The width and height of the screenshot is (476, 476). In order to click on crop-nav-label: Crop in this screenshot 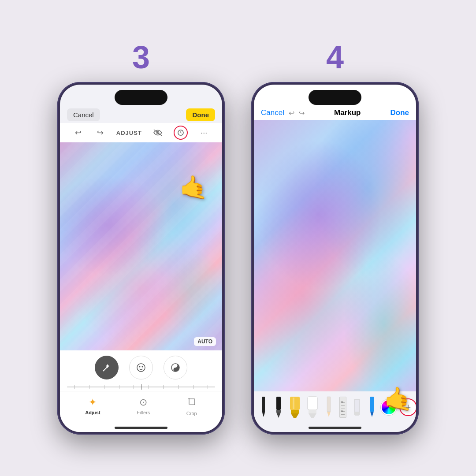, I will do `click(192, 413)`.